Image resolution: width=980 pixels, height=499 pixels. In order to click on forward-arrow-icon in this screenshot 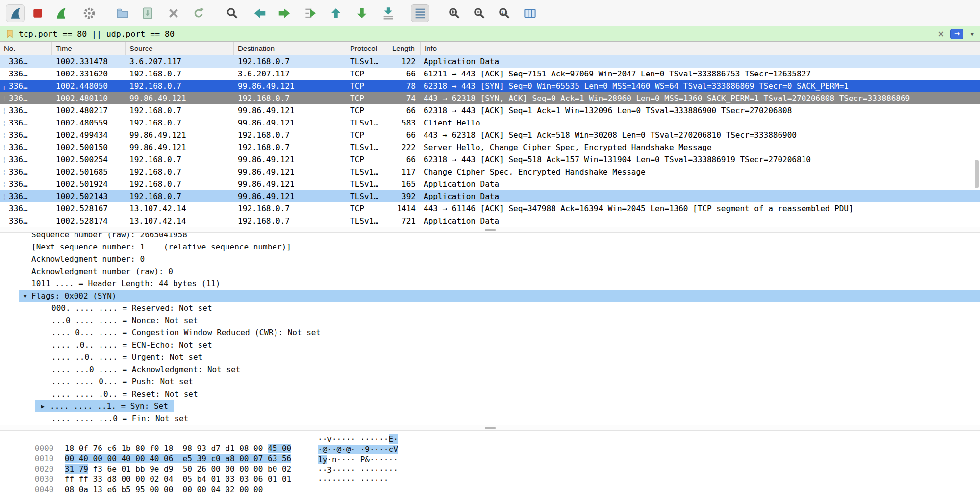, I will do `click(284, 13)`.